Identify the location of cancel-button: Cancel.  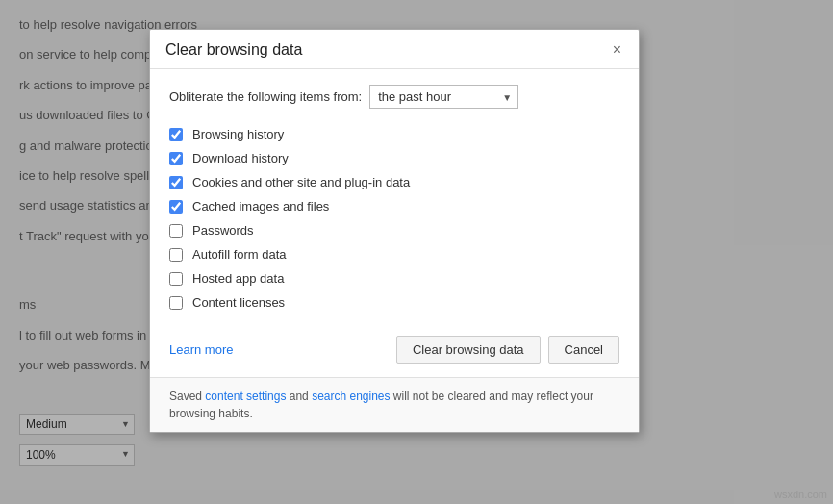
(584, 350).